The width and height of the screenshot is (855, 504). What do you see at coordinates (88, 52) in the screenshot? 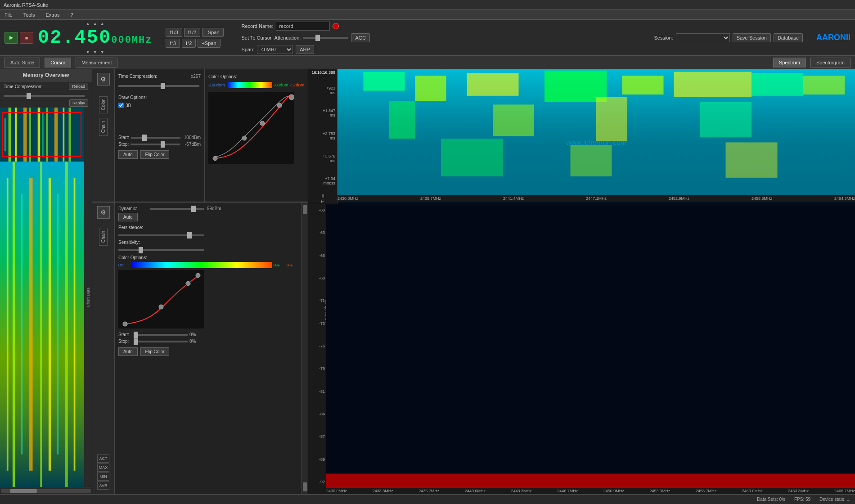
I see `freq-down-1: ▼` at bounding box center [88, 52].